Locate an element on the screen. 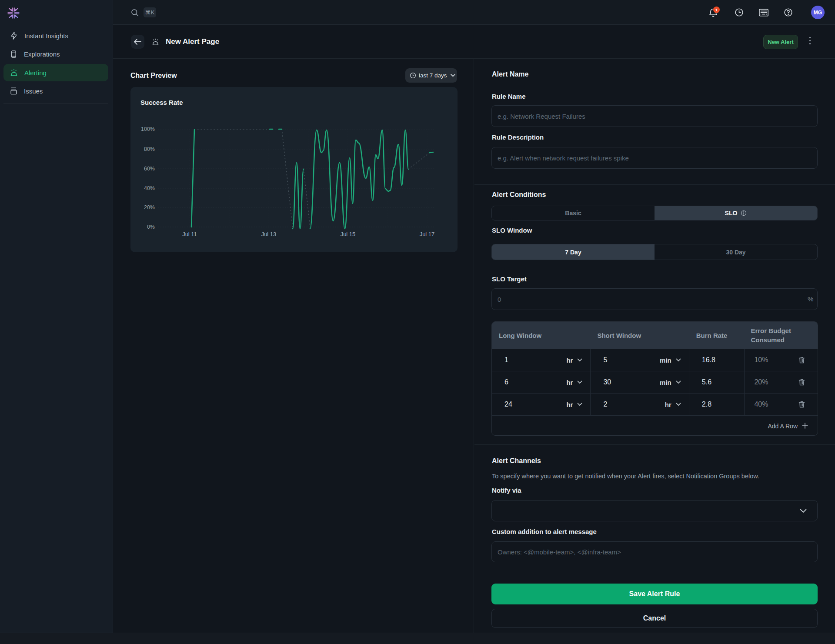  svg-text: 80% is located at coordinates (150, 149).